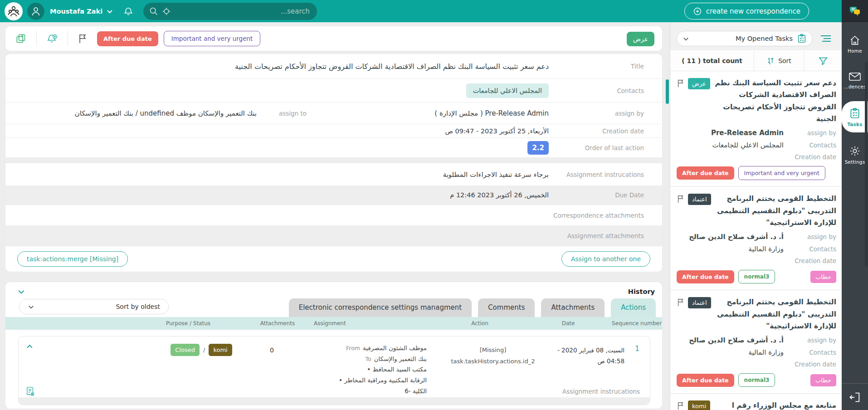 This screenshot has width=868, height=410. What do you see at coordinates (21, 39) in the screenshot?
I see `copy-link-icon` at bounding box center [21, 39].